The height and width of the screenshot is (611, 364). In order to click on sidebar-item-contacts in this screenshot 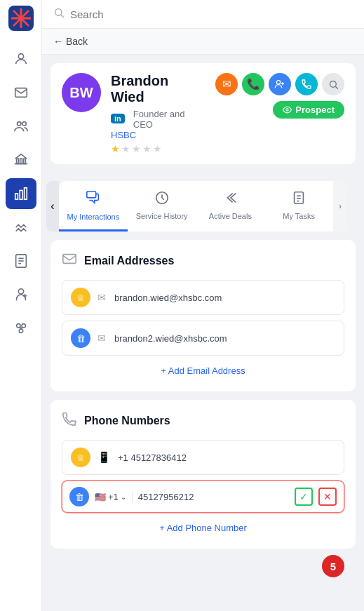, I will do `click(21, 59)`.